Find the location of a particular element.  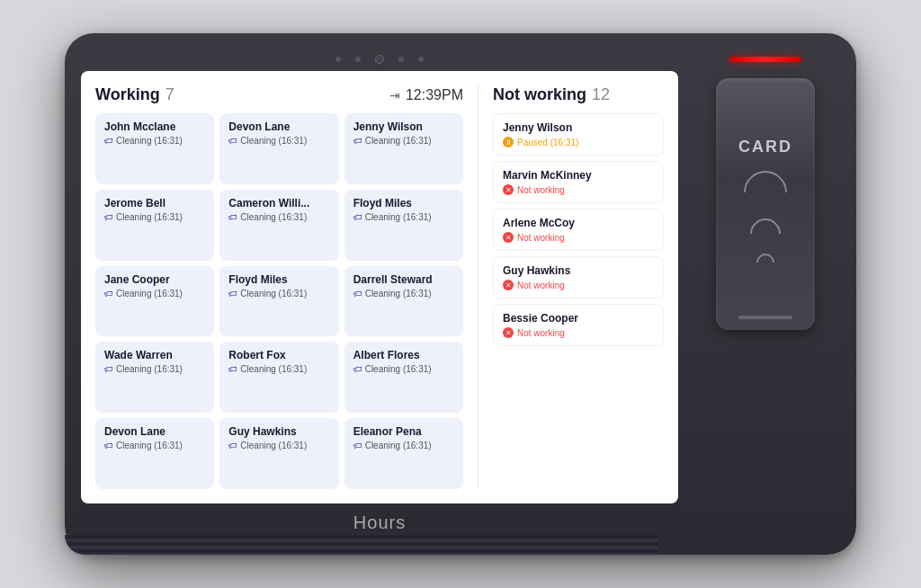

card-reader: CARD is located at coordinates (765, 204).